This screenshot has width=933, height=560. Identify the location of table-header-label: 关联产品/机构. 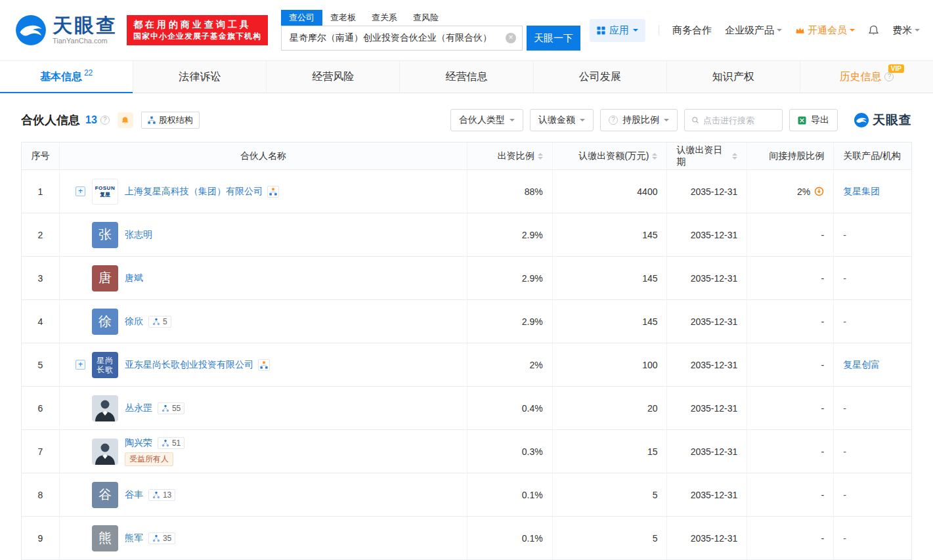
(872, 156).